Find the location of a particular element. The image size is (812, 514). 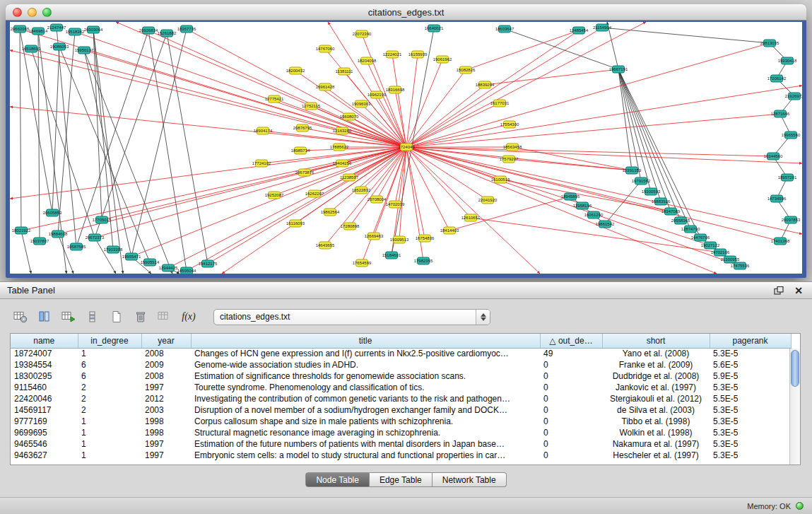

graph-node: 16344560 is located at coordinates (773, 156).